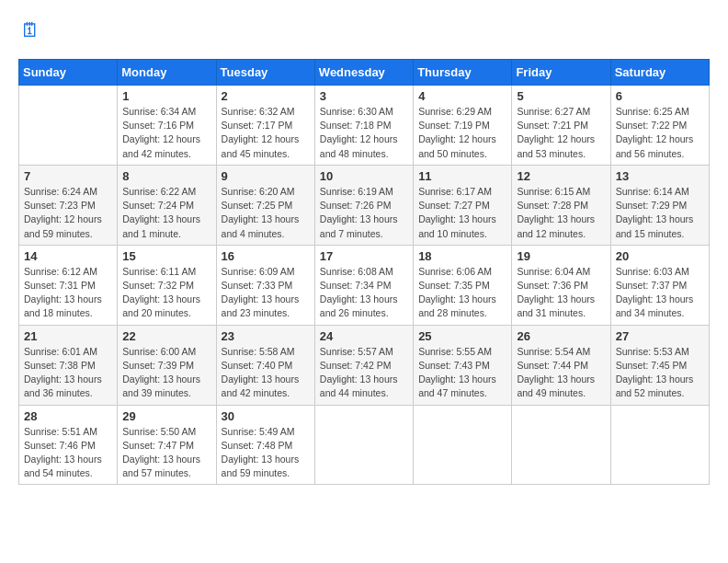 The height and width of the screenshot is (563, 728). Describe the element at coordinates (561, 256) in the screenshot. I see `day-number: 19` at that location.